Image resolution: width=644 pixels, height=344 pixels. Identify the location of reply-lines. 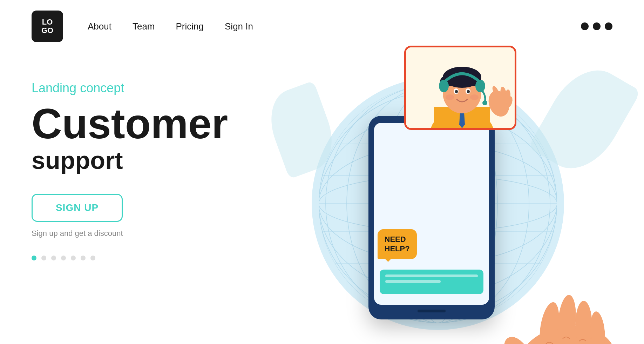
(432, 279).